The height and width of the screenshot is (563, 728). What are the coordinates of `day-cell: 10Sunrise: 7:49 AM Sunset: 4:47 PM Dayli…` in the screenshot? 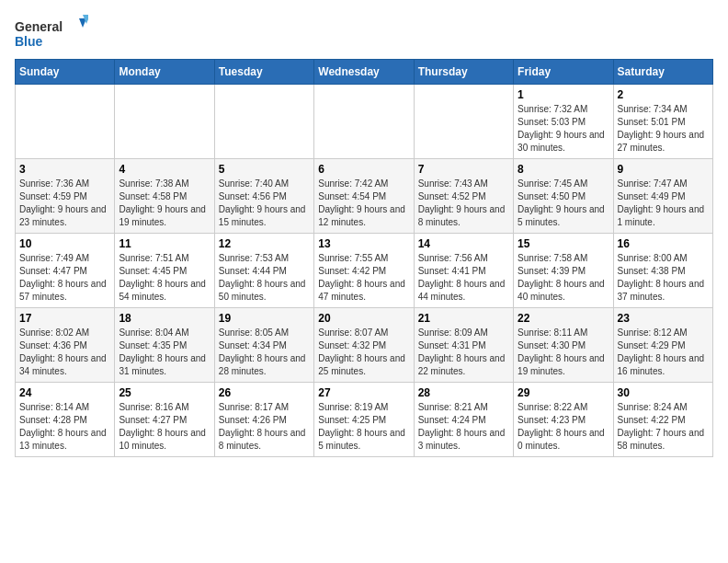 It's located at (65, 270).